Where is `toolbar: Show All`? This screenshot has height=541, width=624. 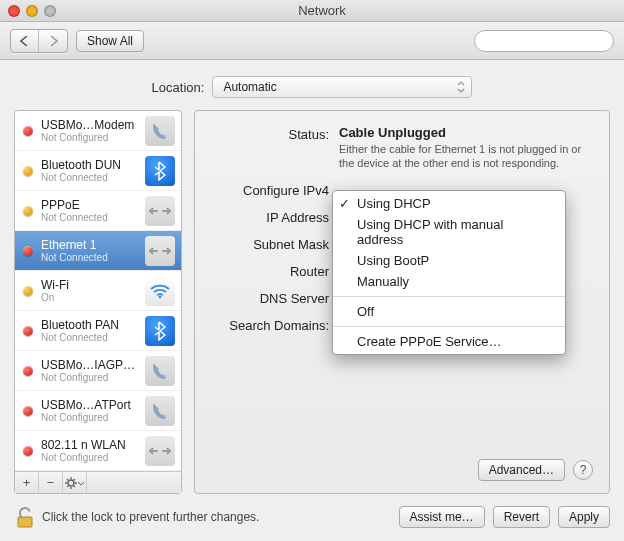
toolbar: Show All is located at coordinates (312, 41).